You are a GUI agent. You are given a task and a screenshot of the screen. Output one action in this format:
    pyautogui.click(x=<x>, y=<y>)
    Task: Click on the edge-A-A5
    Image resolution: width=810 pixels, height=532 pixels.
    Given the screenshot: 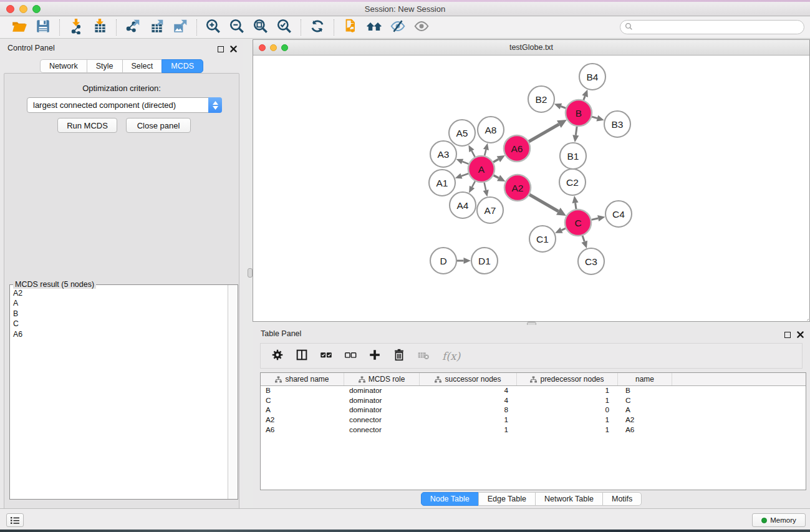 What is the action you would take?
    pyautogui.click(x=473, y=154)
    